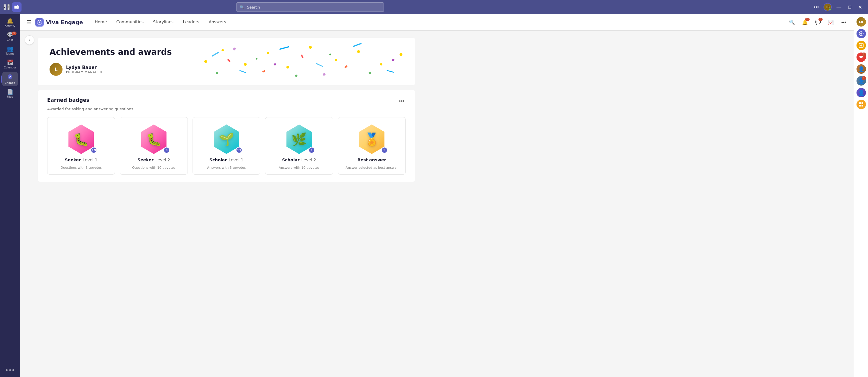 The height and width of the screenshot is (377, 868). I want to click on engage-search-button: 🔍, so click(792, 22).